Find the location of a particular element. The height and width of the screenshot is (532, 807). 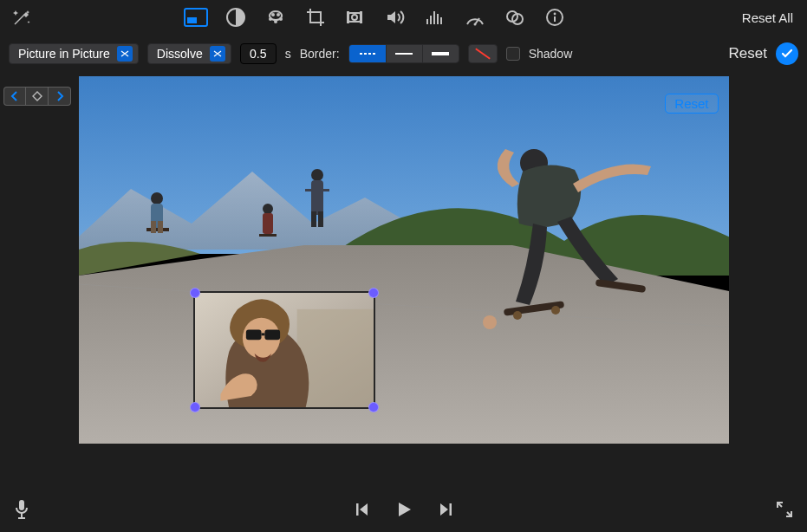

speed-icon is located at coordinates (475, 17).